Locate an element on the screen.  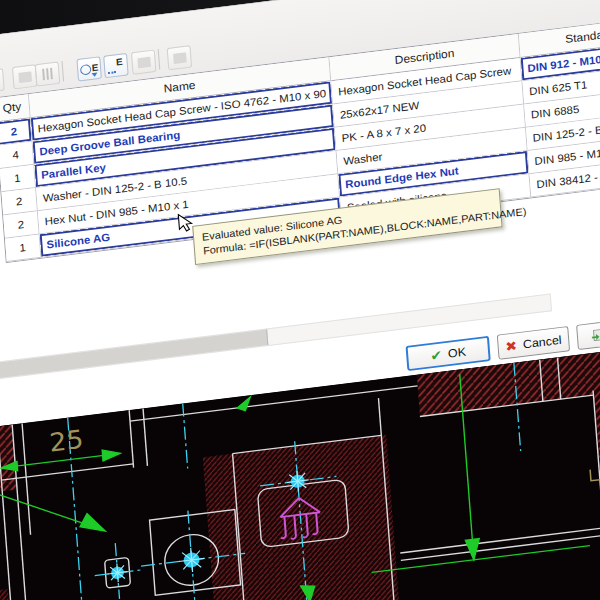
scrollbar-thumb is located at coordinates (134, 354).